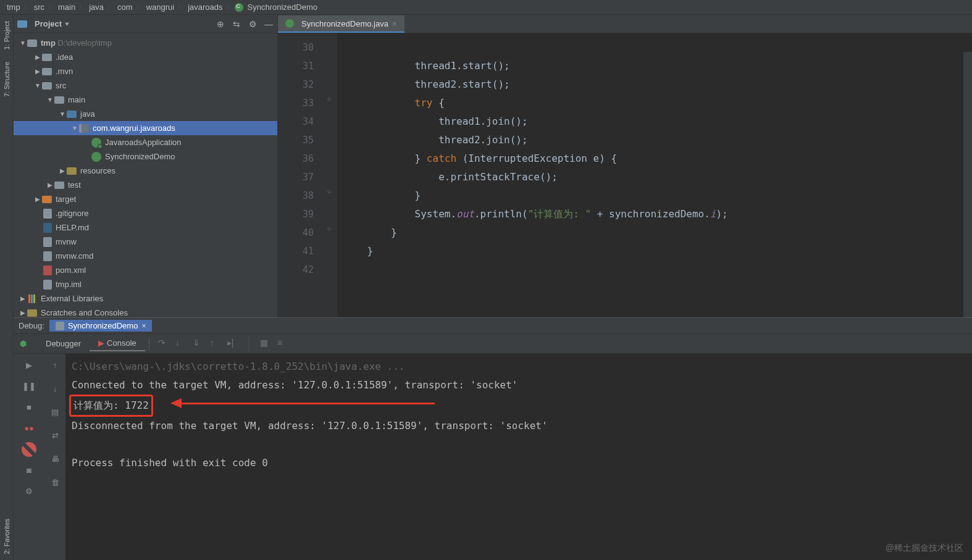 The height and width of the screenshot is (560, 972). I want to click on scroll-icon: ⇄, so click(55, 436).